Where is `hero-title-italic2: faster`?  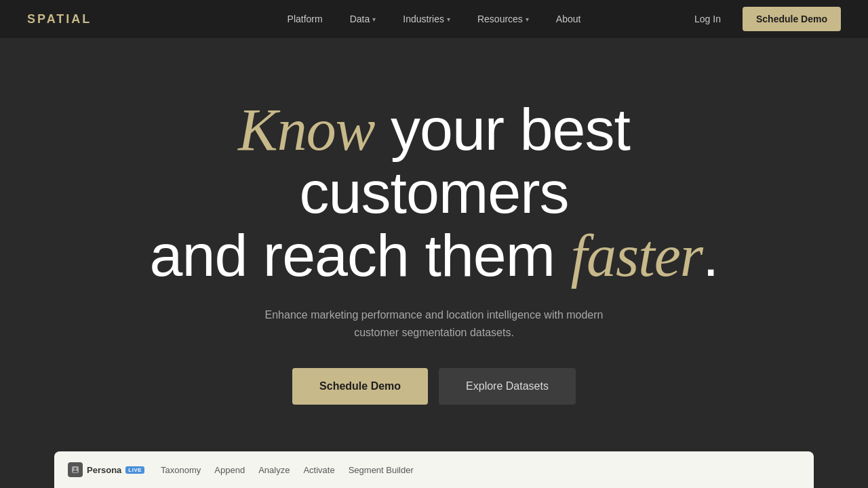
hero-title-italic2: faster is located at coordinates (637, 256).